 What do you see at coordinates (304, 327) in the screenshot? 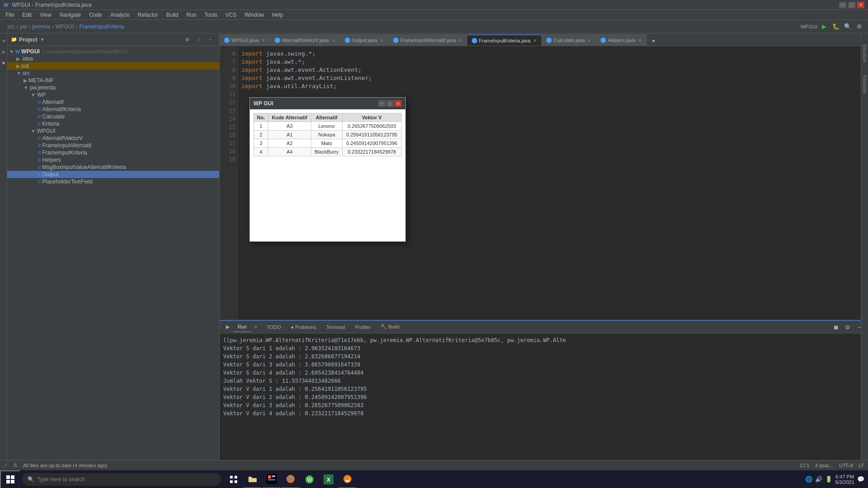
I see `bottom-tab-problems: ● Problems` at bounding box center [304, 327].